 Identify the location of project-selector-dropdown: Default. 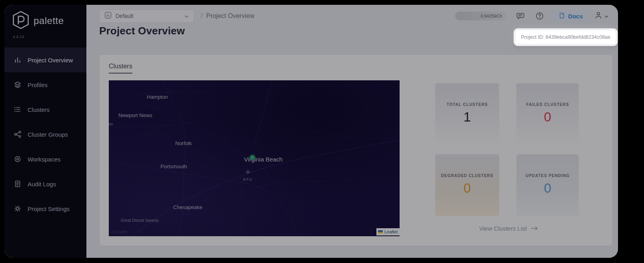
(146, 16).